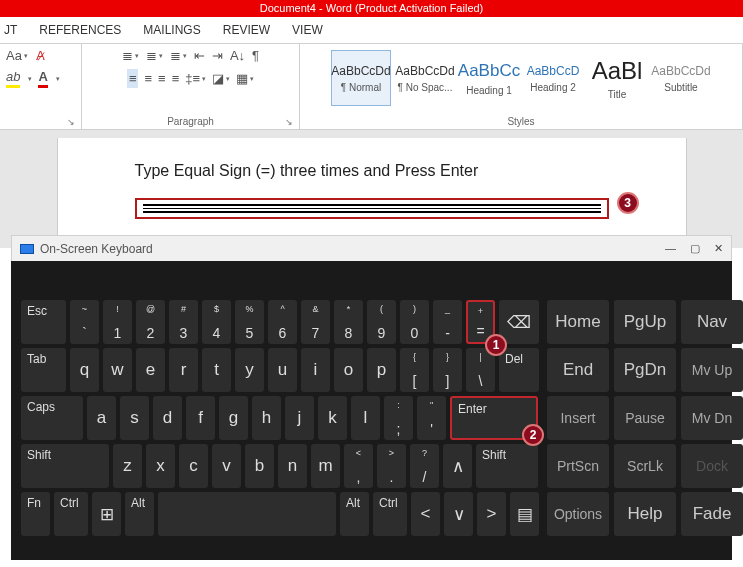 The height and width of the screenshot is (567, 743). Describe the element at coordinates (246, 30) in the screenshot. I see `tab-review: REVIEW` at that location.